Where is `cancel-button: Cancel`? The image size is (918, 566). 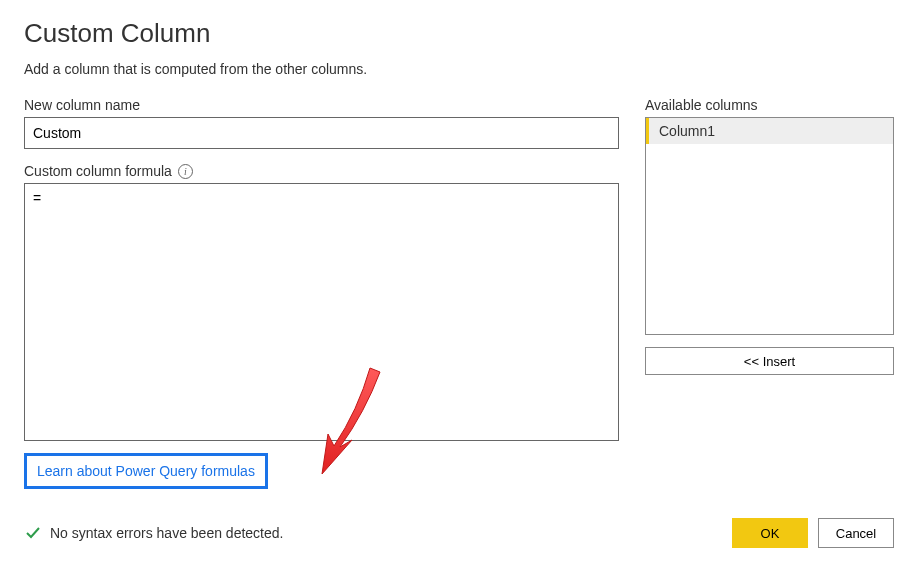 cancel-button: Cancel is located at coordinates (856, 533).